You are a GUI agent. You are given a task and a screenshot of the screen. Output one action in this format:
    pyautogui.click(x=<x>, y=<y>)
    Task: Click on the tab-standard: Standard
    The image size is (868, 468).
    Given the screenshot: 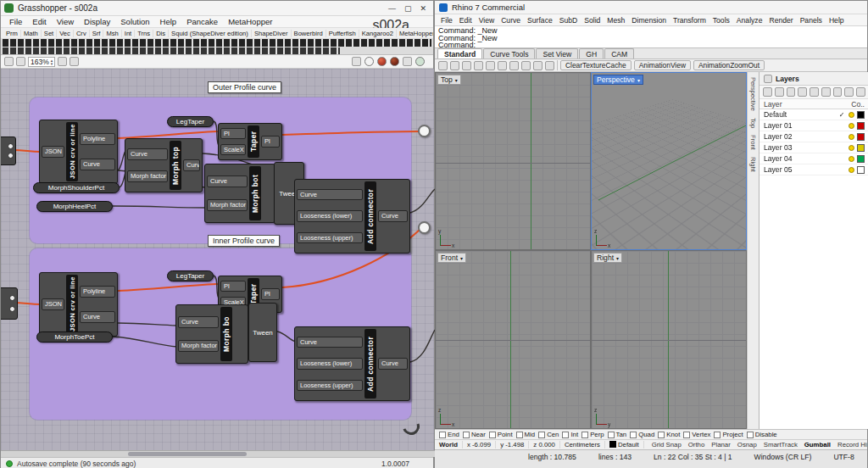 What is the action you would take?
    pyautogui.click(x=459, y=53)
    